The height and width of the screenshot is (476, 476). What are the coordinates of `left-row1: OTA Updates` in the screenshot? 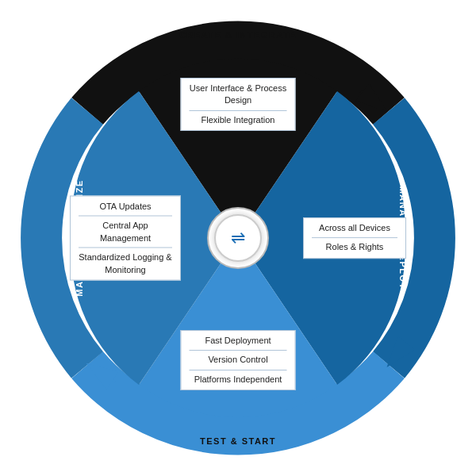 It's located at (125, 209).